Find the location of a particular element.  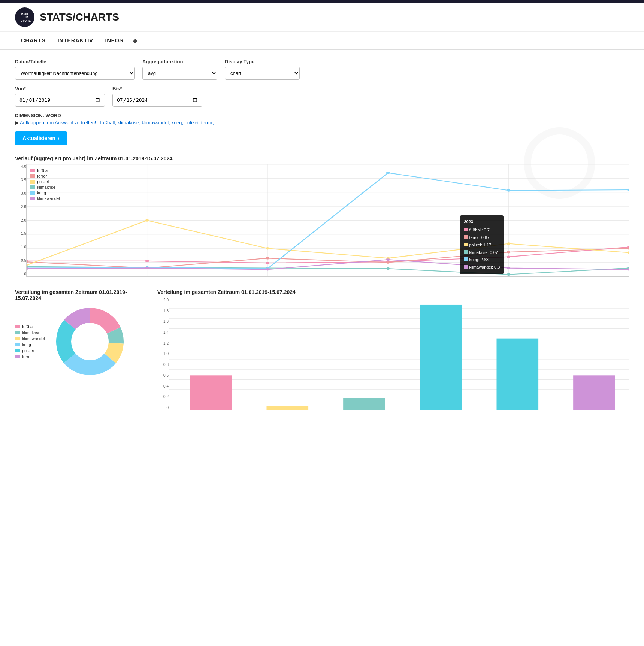

legend-color-klimakrise is located at coordinates (33, 187).